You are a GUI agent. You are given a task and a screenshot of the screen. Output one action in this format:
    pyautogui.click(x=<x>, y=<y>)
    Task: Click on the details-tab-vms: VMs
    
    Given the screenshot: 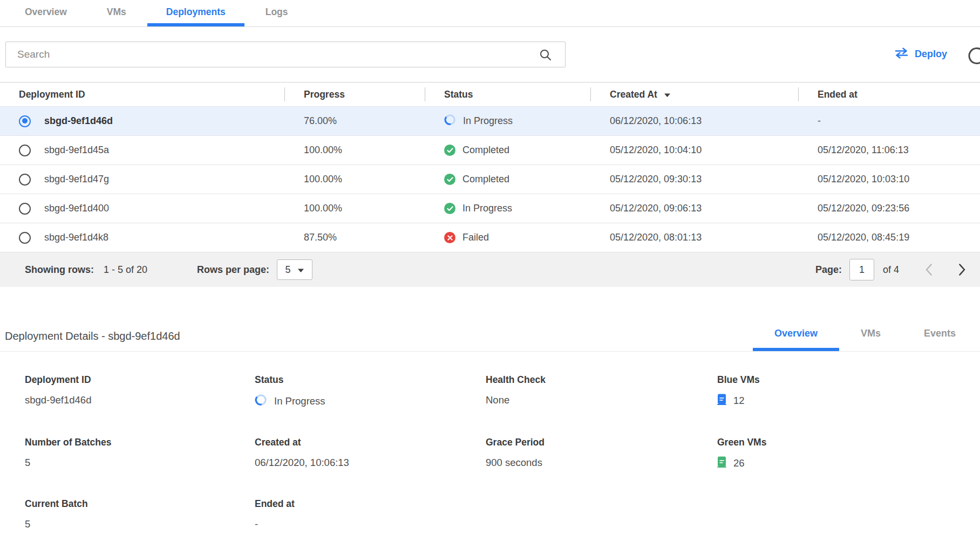 What is the action you would take?
    pyautogui.click(x=871, y=340)
    